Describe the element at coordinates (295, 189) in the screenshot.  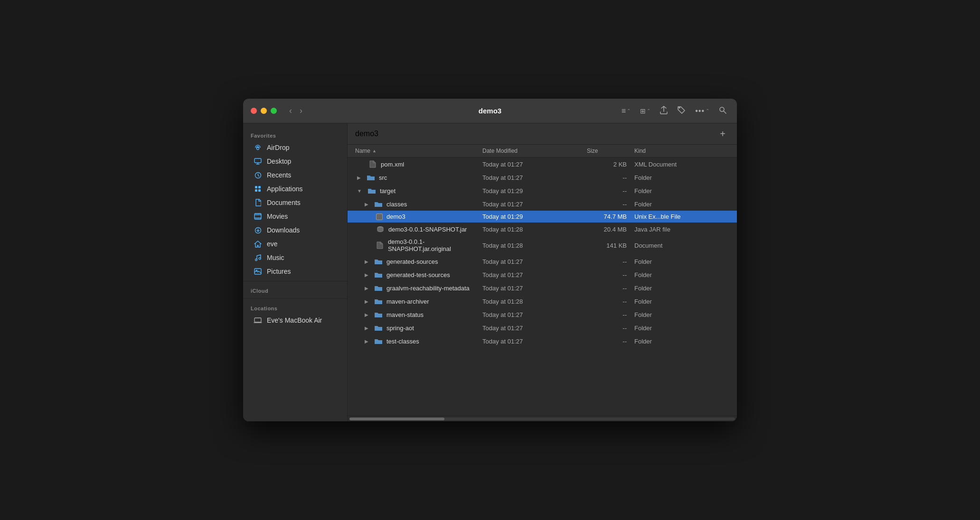
I see `sidebar-item-applications: Applications` at that location.